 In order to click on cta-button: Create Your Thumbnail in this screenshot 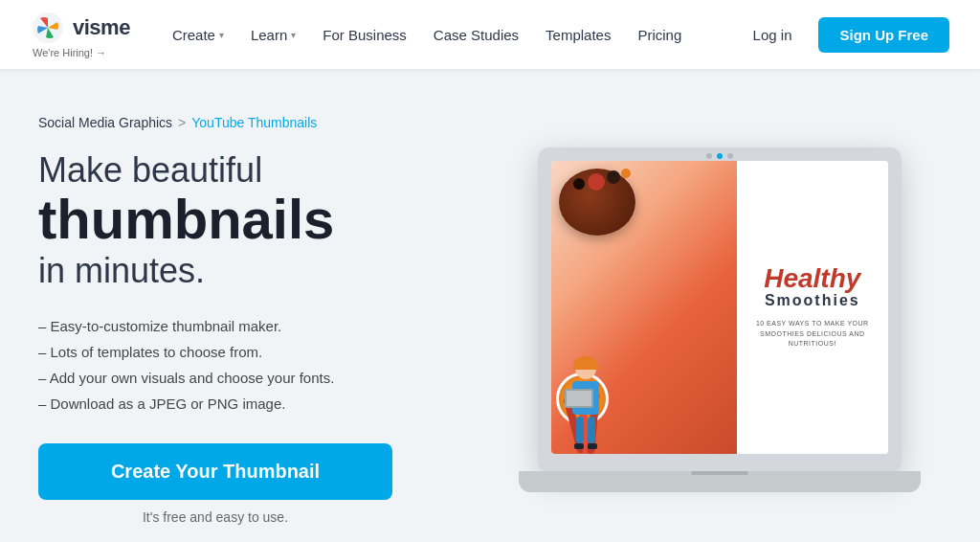, I will do `click(215, 471)`.